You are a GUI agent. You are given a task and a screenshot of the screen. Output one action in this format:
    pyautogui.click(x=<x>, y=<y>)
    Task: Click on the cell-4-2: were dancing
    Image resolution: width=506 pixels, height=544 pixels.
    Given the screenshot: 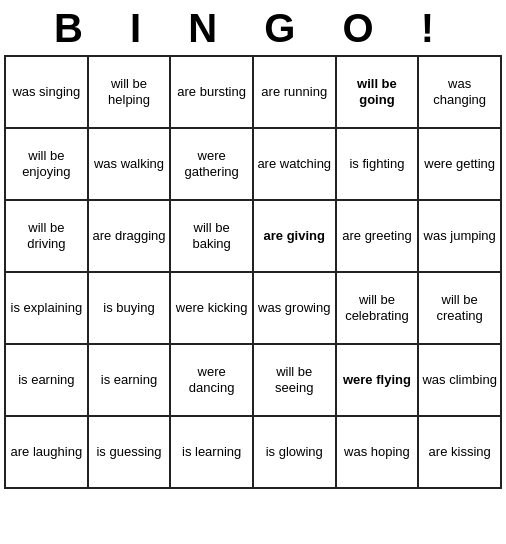 What is the action you would take?
    pyautogui.click(x=212, y=380)
    